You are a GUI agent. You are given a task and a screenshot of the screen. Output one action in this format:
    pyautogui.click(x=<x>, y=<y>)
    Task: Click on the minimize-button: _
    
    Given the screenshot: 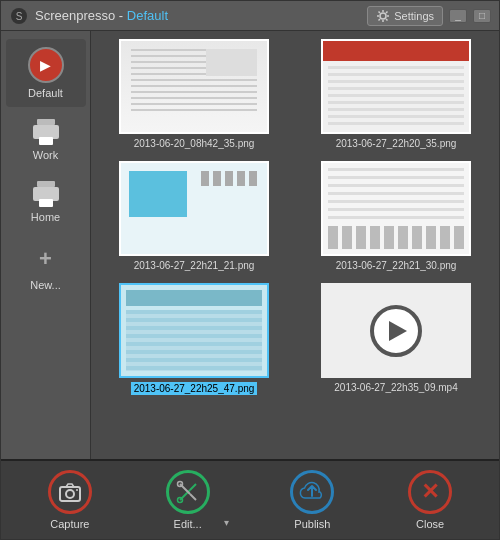 What is the action you would take?
    pyautogui.click(x=458, y=16)
    